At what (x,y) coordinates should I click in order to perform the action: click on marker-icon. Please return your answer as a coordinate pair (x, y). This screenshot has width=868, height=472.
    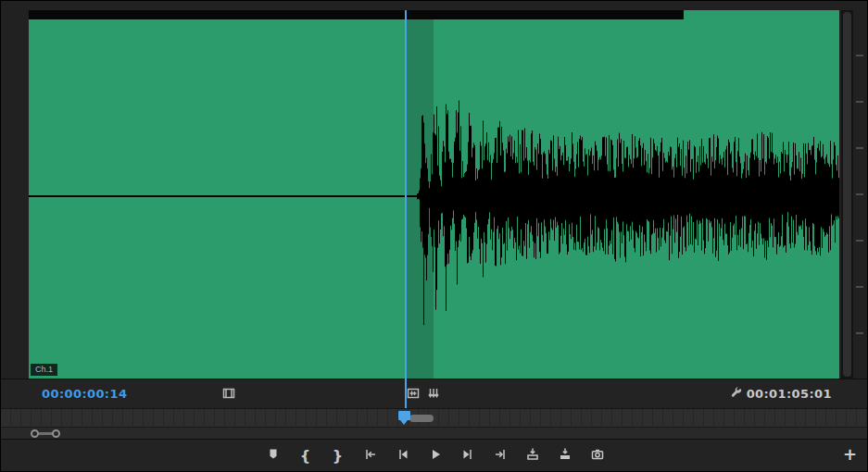
    Looking at the image, I should click on (273, 456).